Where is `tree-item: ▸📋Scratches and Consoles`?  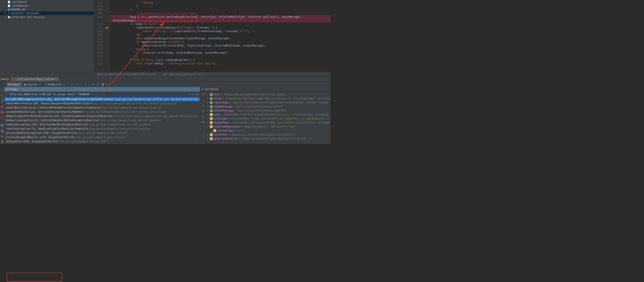
tree-item: ▸📋Scratches and Consoles is located at coordinates (47, 17).